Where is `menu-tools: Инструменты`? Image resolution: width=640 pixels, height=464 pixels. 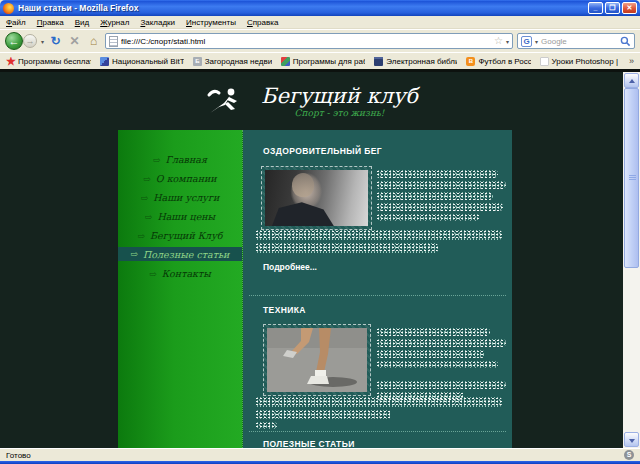 menu-tools: Инструменты is located at coordinates (211, 22).